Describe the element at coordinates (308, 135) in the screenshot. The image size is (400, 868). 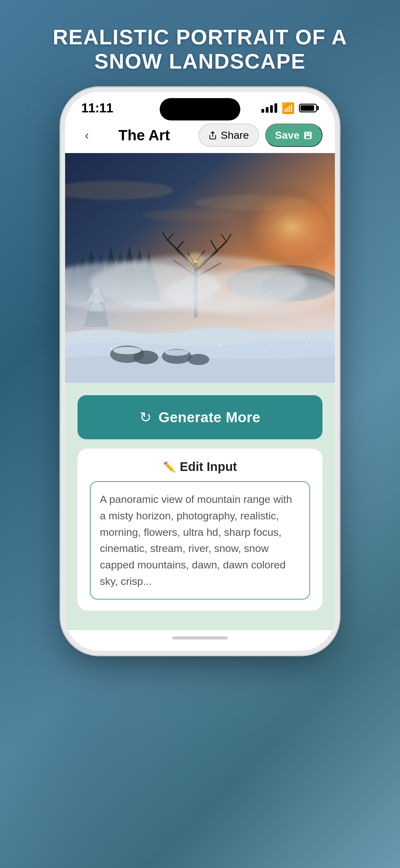
I see `save-icon` at that location.